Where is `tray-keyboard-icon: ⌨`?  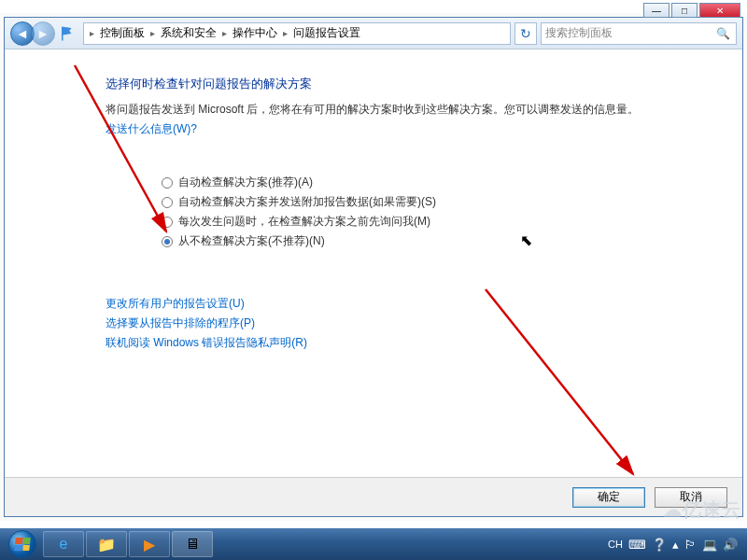
tray-keyboard-icon: ⌨ is located at coordinates (637, 545).